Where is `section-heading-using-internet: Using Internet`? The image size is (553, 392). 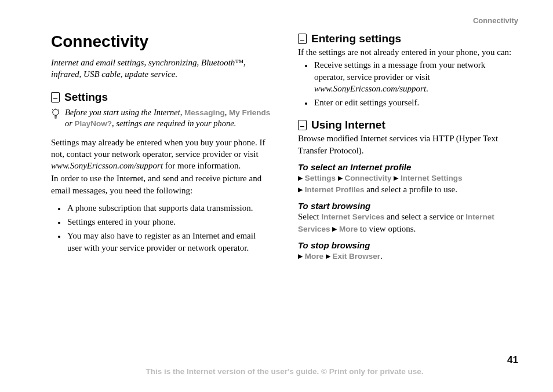
section-heading-using-internet: Using Internet is located at coordinates (408, 125).